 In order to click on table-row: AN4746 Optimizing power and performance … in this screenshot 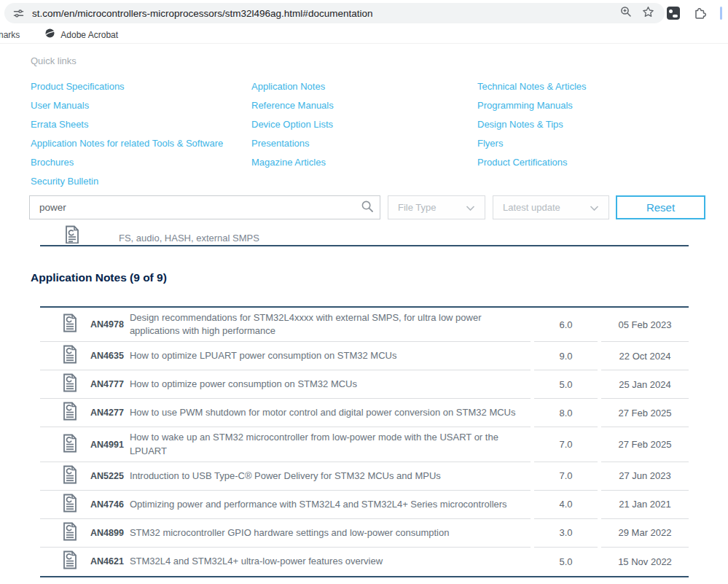, I will do `click(364, 505)`.